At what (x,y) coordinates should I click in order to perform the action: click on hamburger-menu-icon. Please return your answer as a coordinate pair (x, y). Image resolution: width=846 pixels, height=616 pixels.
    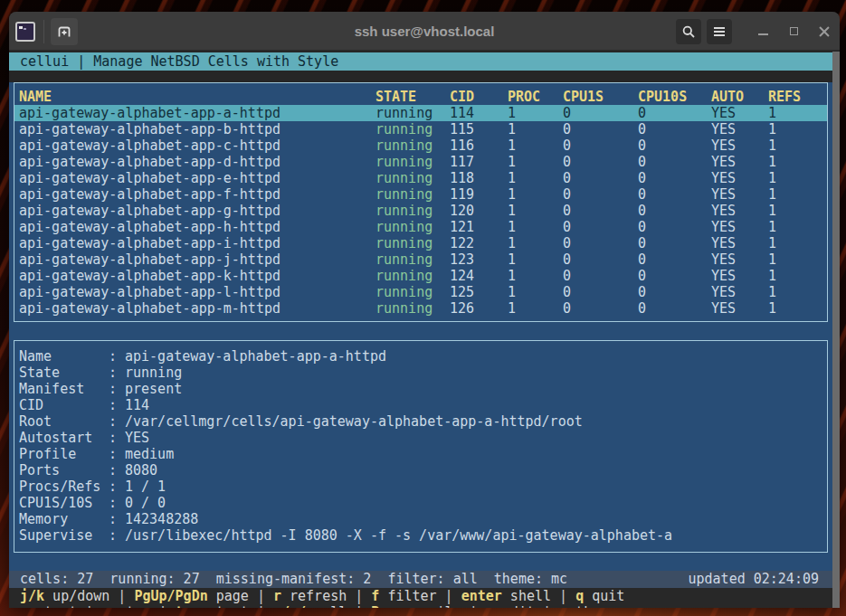
    Looking at the image, I should click on (719, 32).